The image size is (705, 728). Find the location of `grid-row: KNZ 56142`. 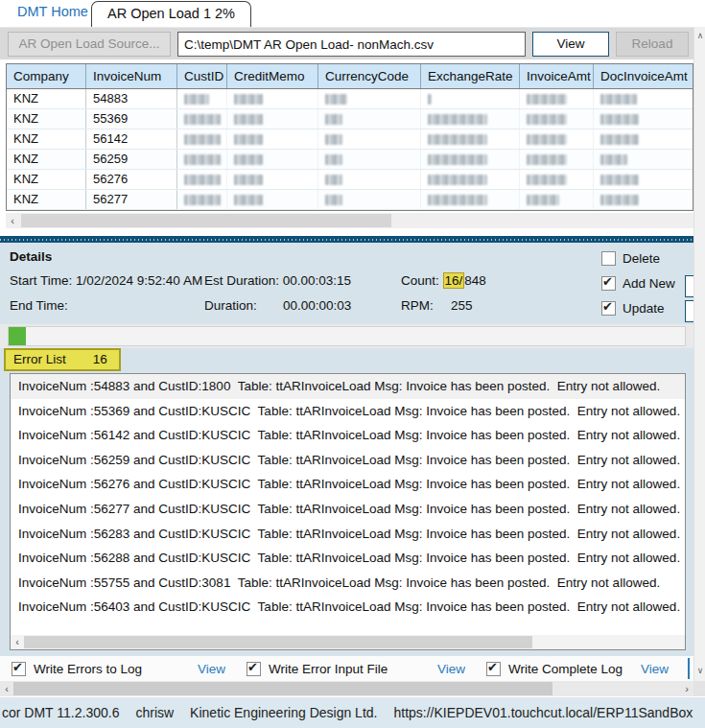

grid-row: KNZ 56142 is located at coordinates (349, 140).